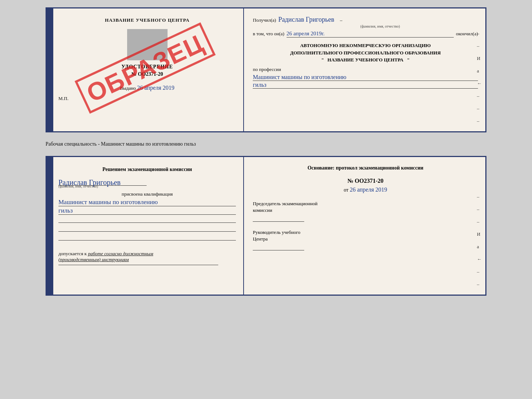  What do you see at coordinates (278, 218) in the screenshot?
I see `chairman-sign-line` at bounding box center [278, 218].